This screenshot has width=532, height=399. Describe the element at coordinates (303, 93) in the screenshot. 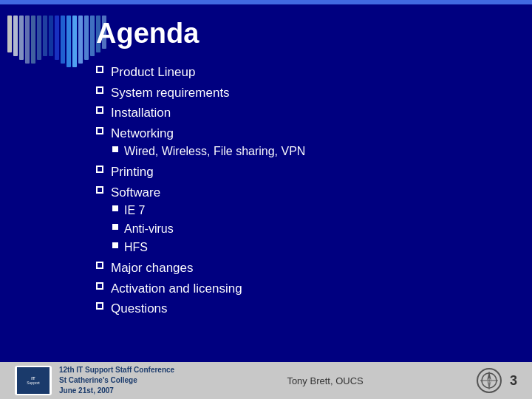

I see `list-item: System requirements` at that location.